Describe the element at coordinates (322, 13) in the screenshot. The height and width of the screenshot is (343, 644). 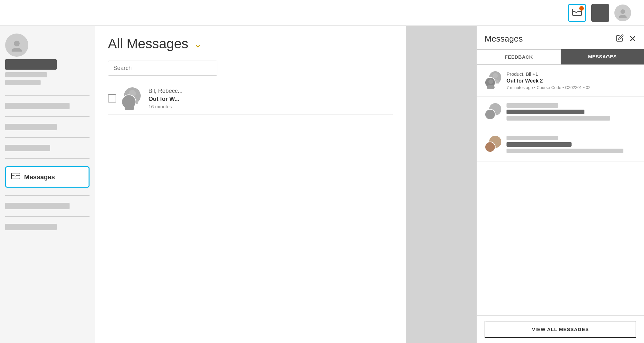
I see `top-bar` at that location.